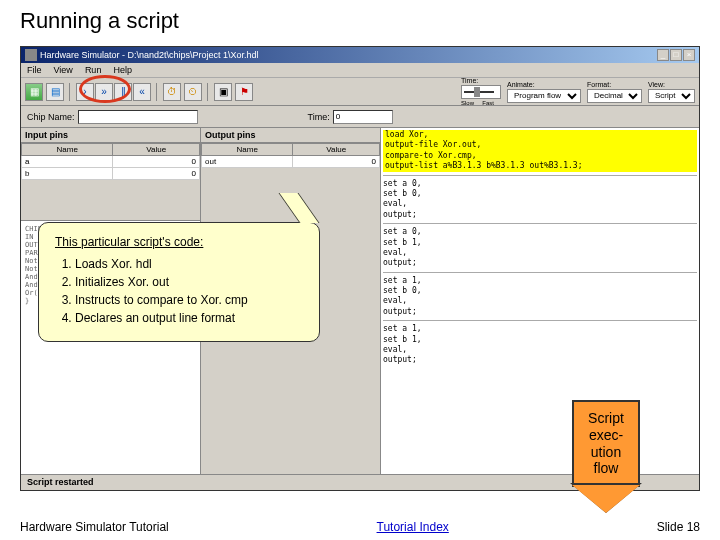 This screenshot has height=540, width=720. I want to click on annotation-callout: This particular script's code: Loads Xor…, so click(179, 282).